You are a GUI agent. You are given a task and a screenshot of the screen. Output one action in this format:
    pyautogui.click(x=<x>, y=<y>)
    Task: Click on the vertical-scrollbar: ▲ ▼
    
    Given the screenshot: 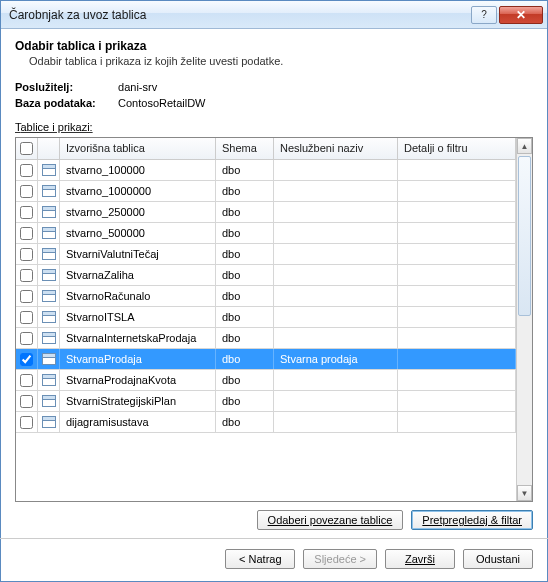 What is the action you would take?
    pyautogui.click(x=524, y=320)
    